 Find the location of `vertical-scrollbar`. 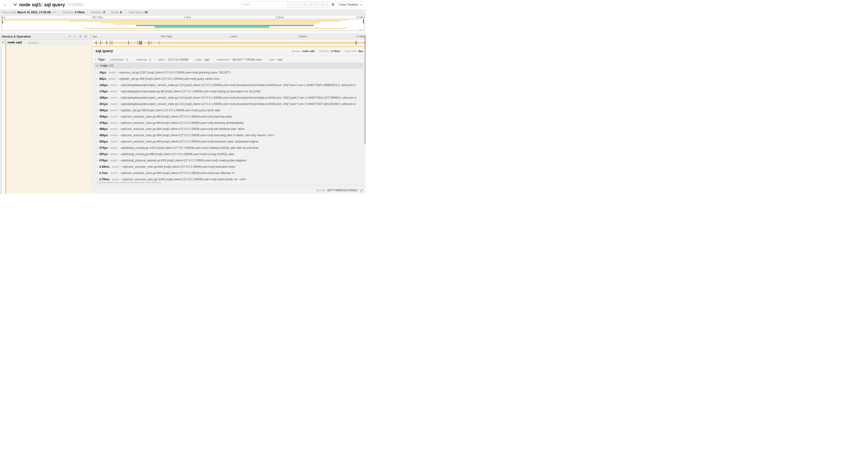

vertical-scrollbar is located at coordinates (365, 90).